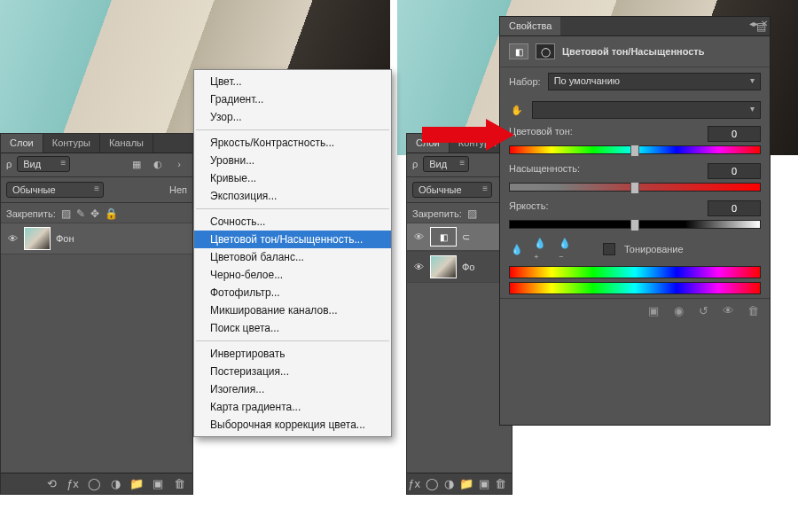 This screenshot has height=532, width=798. I want to click on link-icon: ⟲, so click(51, 484).